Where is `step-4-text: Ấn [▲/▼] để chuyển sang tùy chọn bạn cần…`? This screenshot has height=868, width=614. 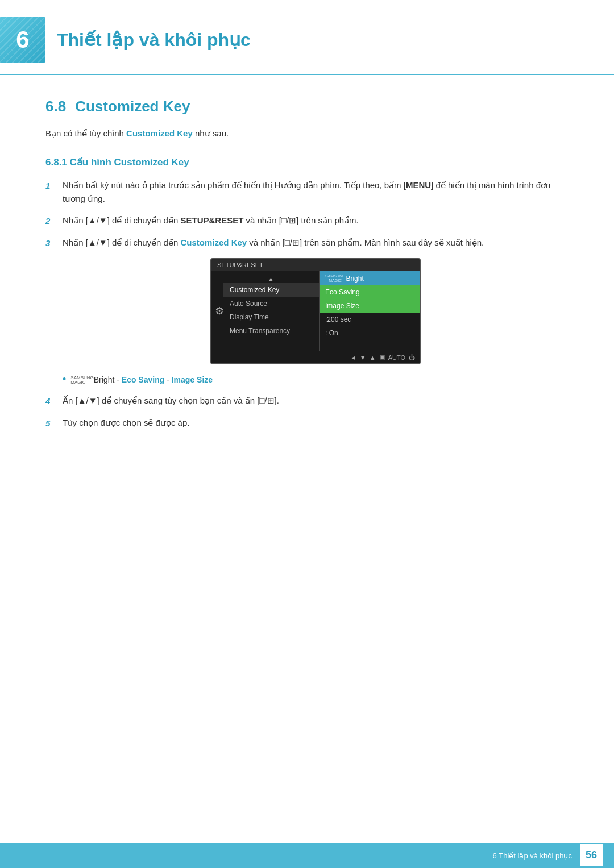 step-4-text: Ấn [▲/▼] để chuyển sang tùy chọn bạn cần… is located at coordinates (316, 401).